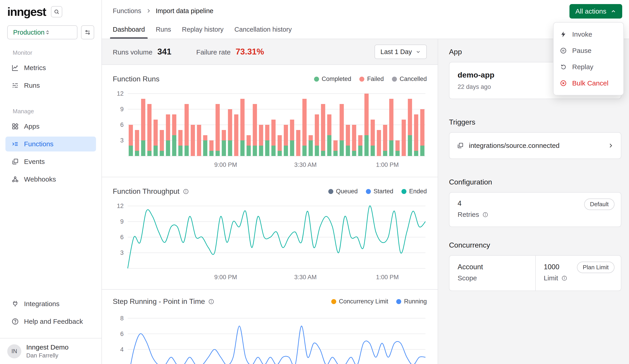 This screenshot has width=629, height=364. Describe the element at coordinates (589, 83) in the screenshot. I see `menu-item-bulk-cancel: Bulk Cancel` at that location.